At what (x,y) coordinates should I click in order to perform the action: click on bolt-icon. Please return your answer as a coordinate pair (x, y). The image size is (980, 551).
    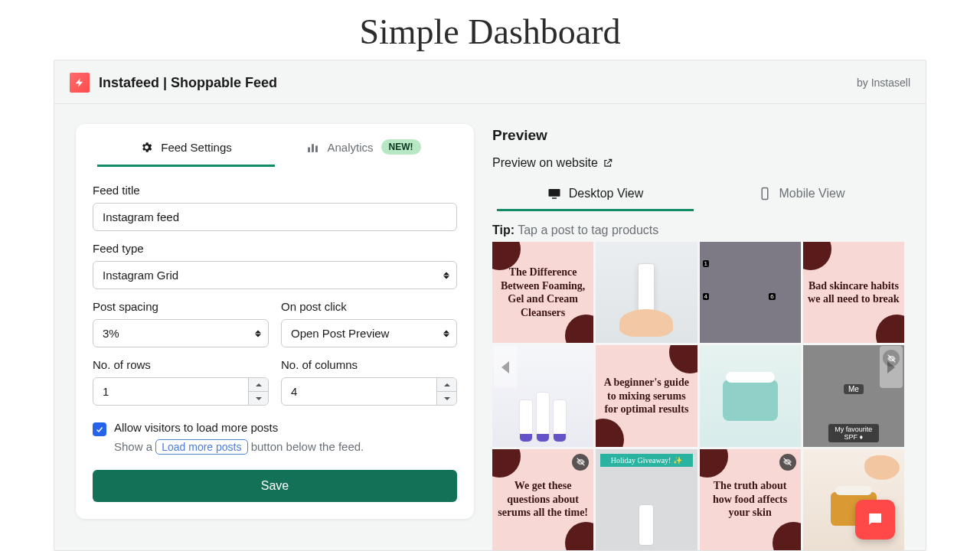
    Looking at the image, I should click on (80, 83).